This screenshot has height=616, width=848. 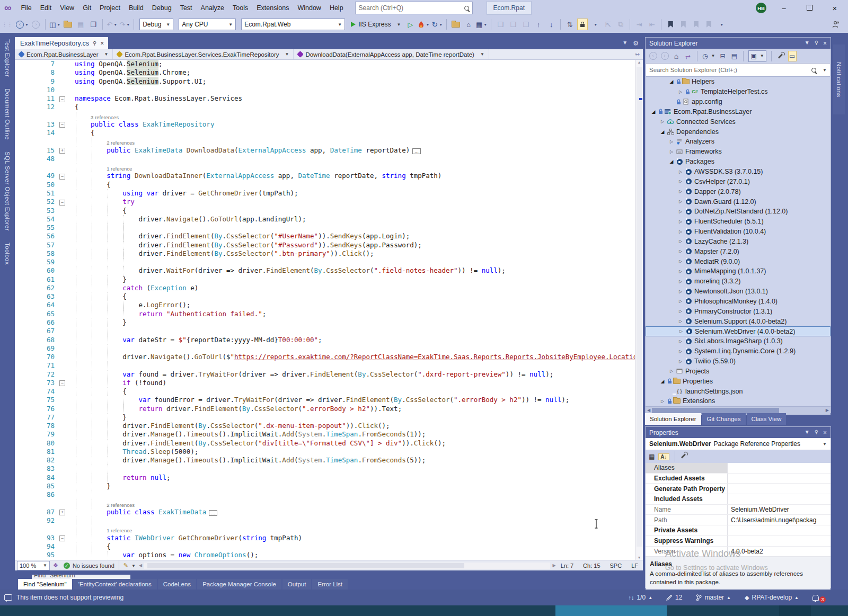 I want to click on code-line: 15+public ExakTimeData DownloadData(Exte…, so click(x=325, y=150).